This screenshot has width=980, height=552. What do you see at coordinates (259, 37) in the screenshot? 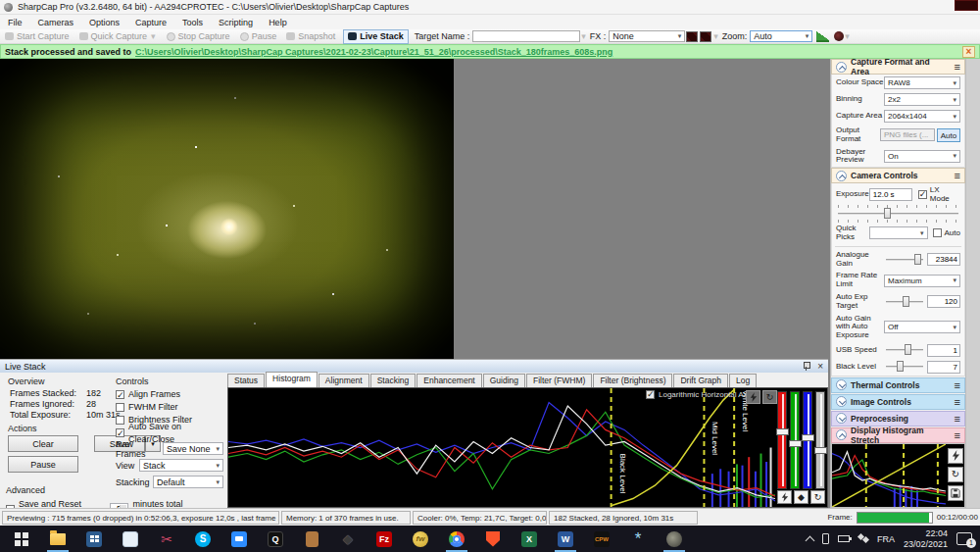
I see `pause-button: Pause` at bounding box center [259, 37].